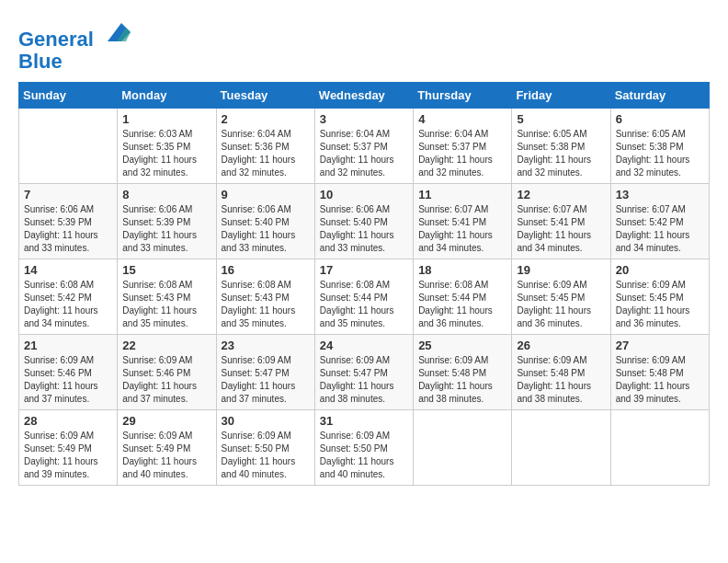 The image size is (728, 563). What do you see at coordinates (266, 195) in the screenshot?
I see `day-number: 9` at bounding box center [266, 195].